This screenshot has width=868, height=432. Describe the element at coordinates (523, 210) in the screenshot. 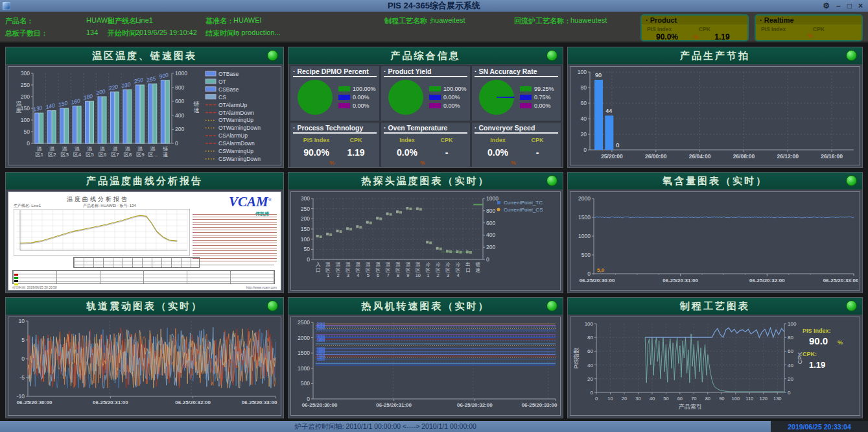

I see `svg-text: CurrentPoint_CS` at that location.